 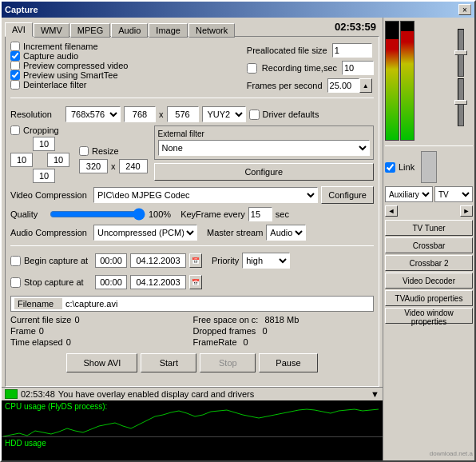 What do you see at coordinates (291, 114) in the screenshot?
I see `driver-defaults-label: Driver defaults` at bounding box center [291, 114].